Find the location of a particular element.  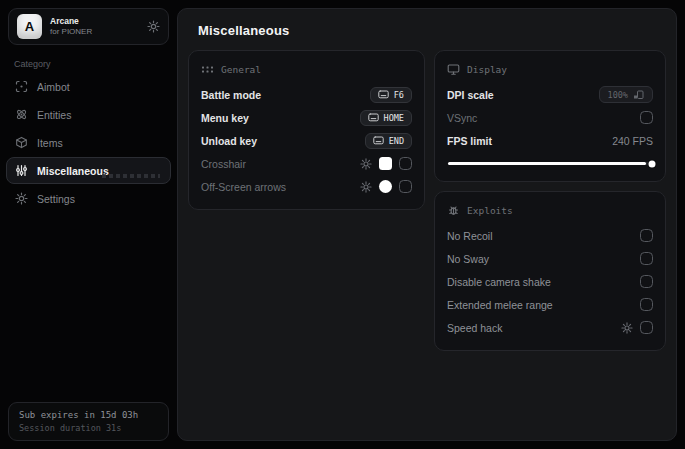

disable-camera-shake-row: Disable camera shake is located at coordinates (550, 282).